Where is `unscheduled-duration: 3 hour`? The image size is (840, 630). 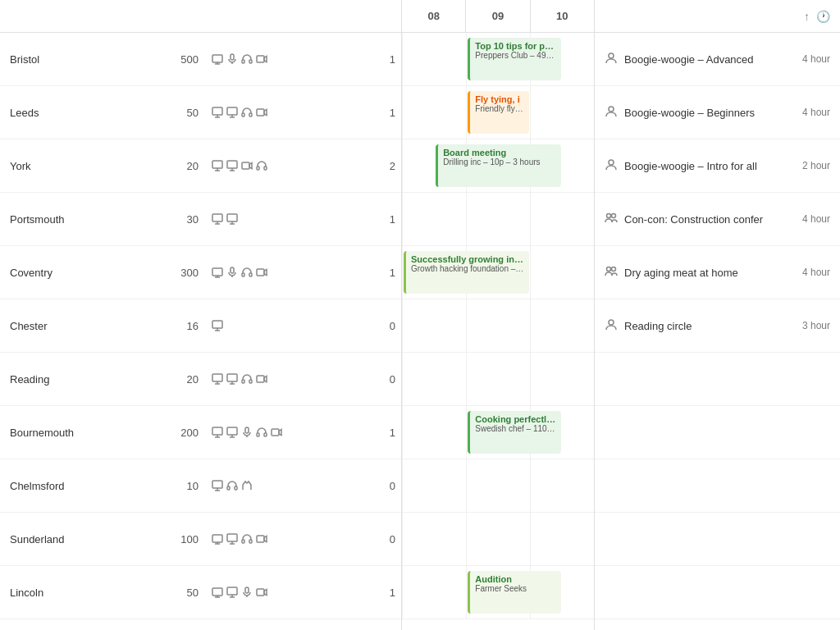 unscheduled-duration: 3 hour is located at coordinates (816, 326).